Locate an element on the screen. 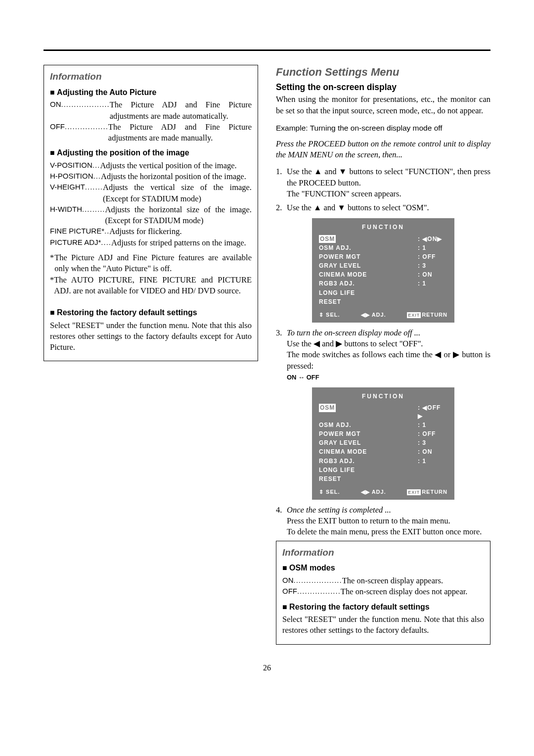 The height and width of the screenshot is (756, 534). osd1-title: FUNCTION is located at coordinates (383, 227).